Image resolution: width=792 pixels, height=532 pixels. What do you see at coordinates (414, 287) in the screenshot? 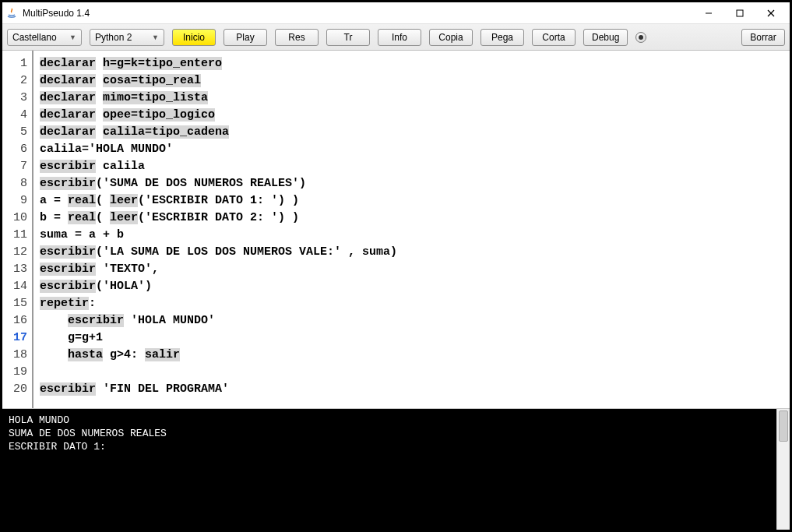
I see `code-line: escribir('HOLA')` at bounding box center [414, 287].